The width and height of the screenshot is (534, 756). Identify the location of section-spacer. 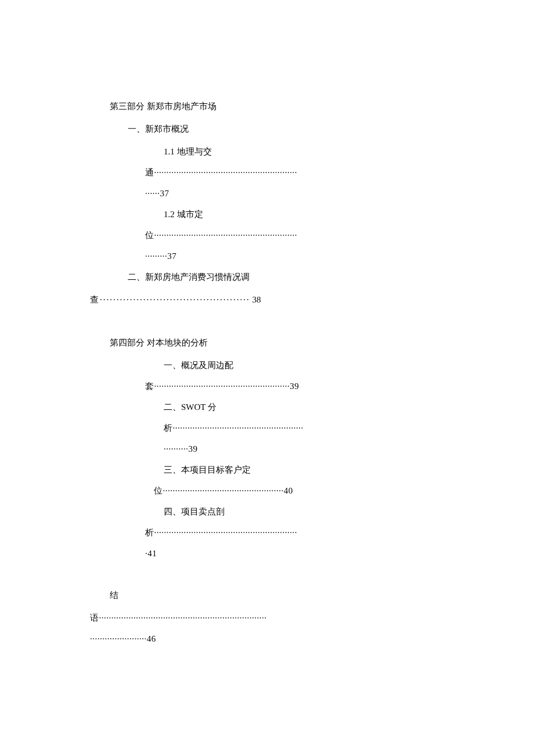
(295, 321).